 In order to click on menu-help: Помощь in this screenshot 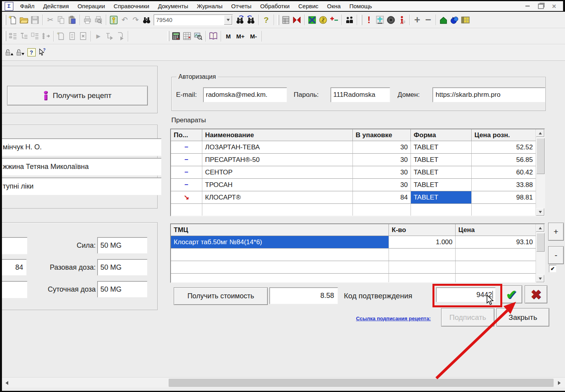, I will do `click(361, 6)`.